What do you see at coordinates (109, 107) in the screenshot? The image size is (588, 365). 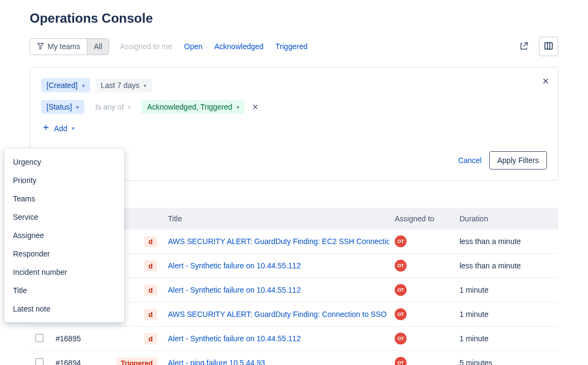 I see `filter-operator-label: Is any of` at bounding box center [109, 107].